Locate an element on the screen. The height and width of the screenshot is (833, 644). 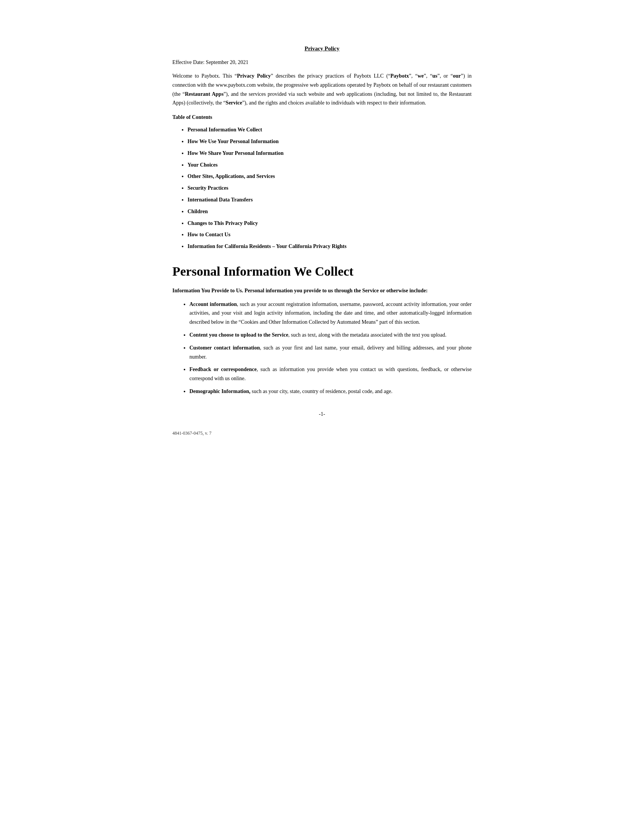
term-label: Content you choose to upload to the Serv… is located at coordinates (239, 335).